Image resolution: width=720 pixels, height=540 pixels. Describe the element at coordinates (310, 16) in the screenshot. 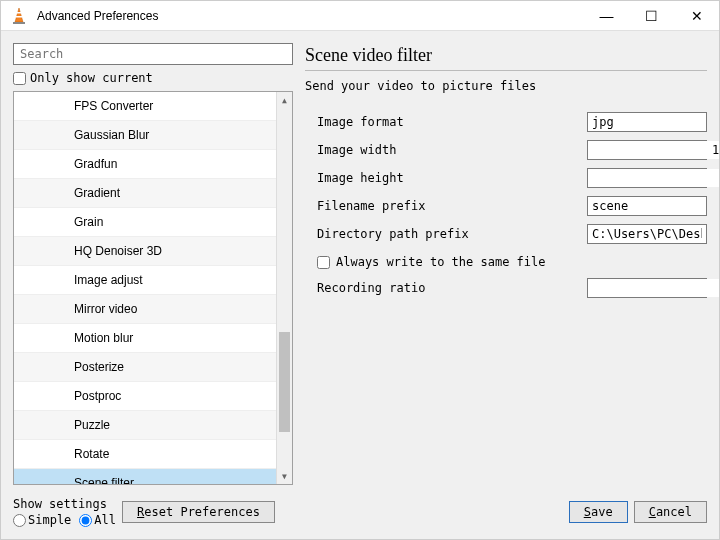

I see `window-title: Advanced Preferences` at that location.